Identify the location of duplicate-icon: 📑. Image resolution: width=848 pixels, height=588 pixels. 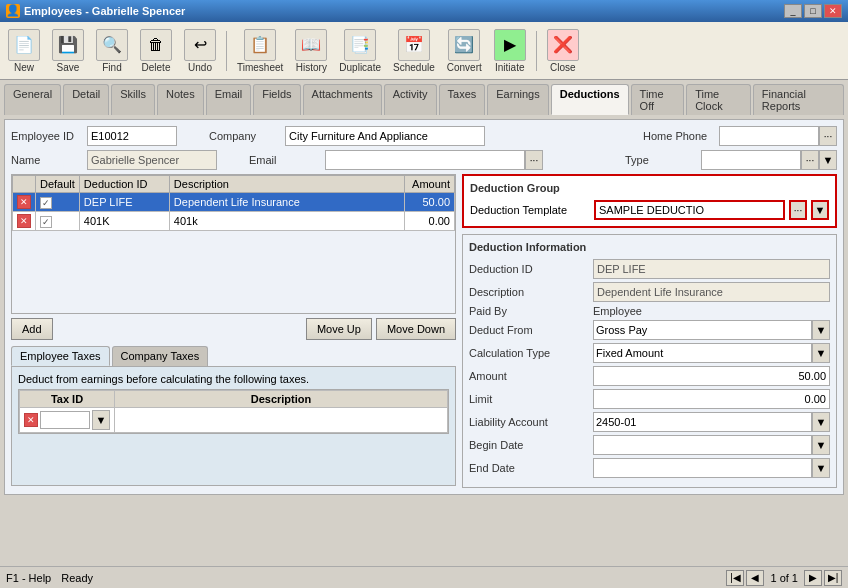
(360, 45).